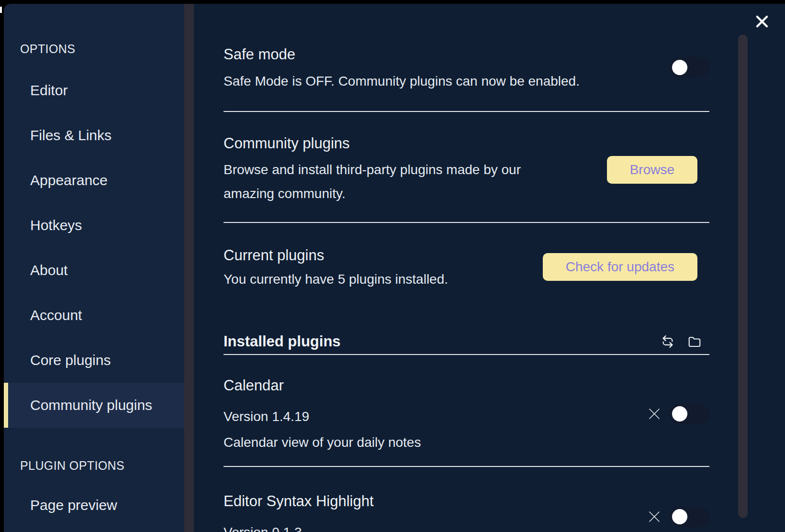 This screenshot has width=785, height=532. I want to click on safe-mode-toggle, so click(689, 67).